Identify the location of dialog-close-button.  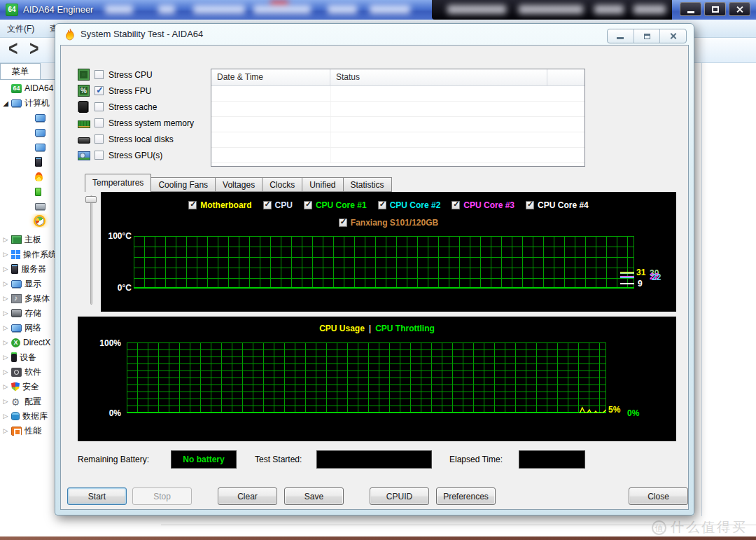
(673, 36).